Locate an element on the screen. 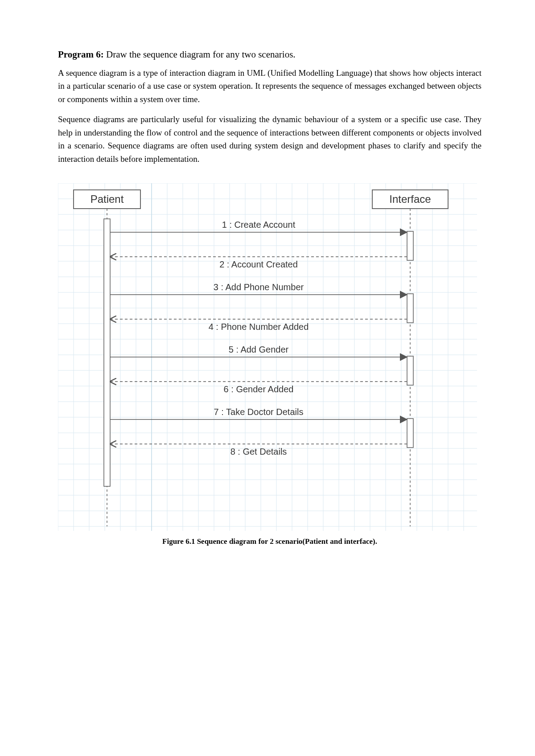  figure-caption: Figure 6.1 Sequence diagram for 2 scenar… is located at coordinates (270, 542).